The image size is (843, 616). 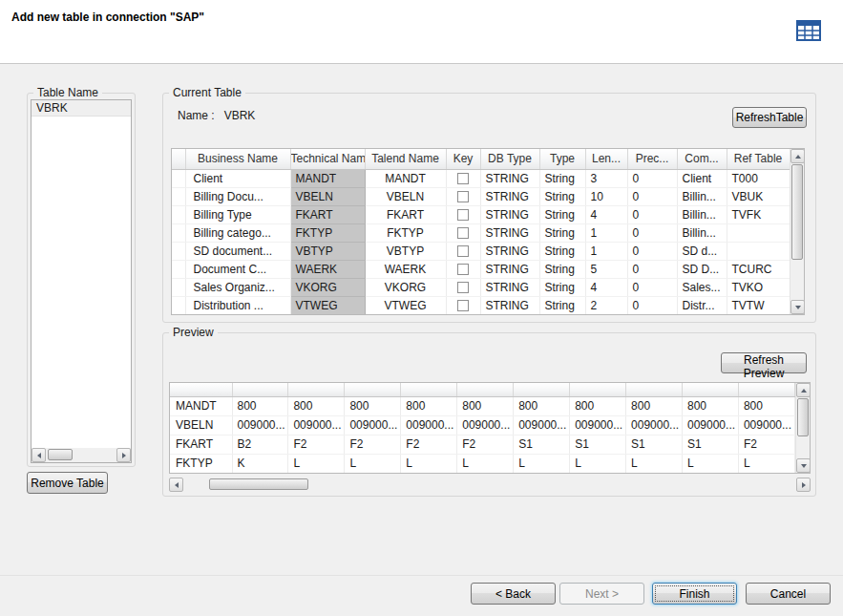 What do you see at coordinates (606, 269) in the screenshot?
I see `cell-length: 5` at bounding box center [606, 269].